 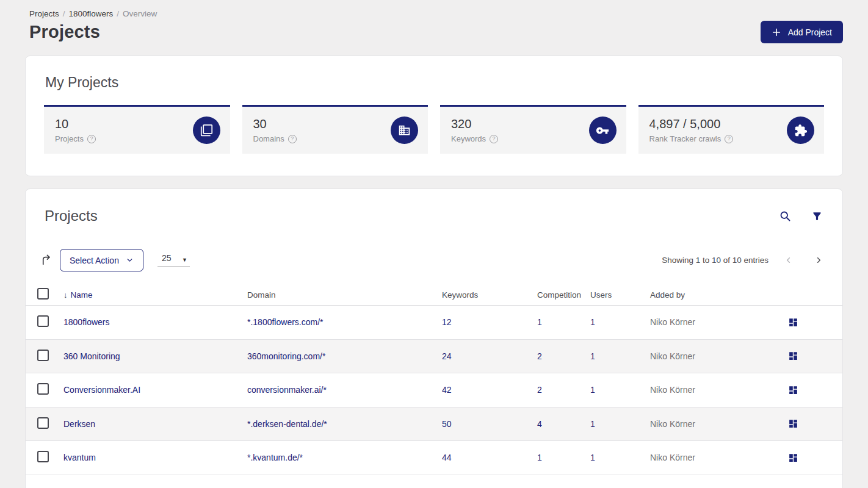 I want to click on column-header-keywords: Keywords, so click(x=490, y=295).